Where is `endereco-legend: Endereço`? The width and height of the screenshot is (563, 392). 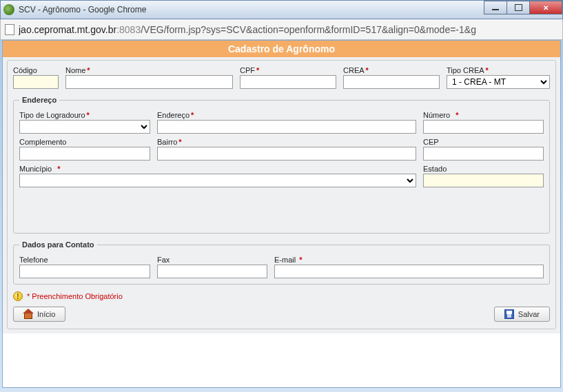 endereco-legend: Endereço is located at coordinates (39, 100).